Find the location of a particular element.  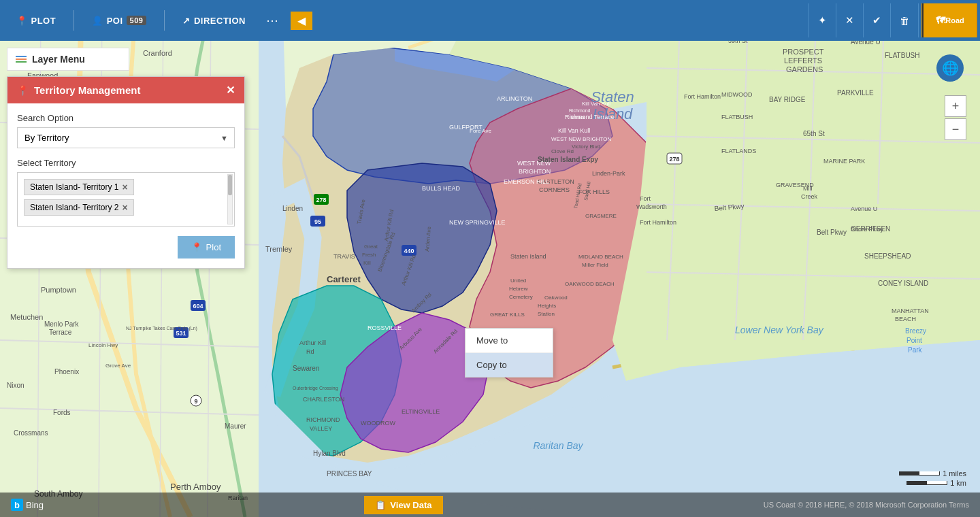

tag-1-remove-button: × is located at coordinates (125, 187).